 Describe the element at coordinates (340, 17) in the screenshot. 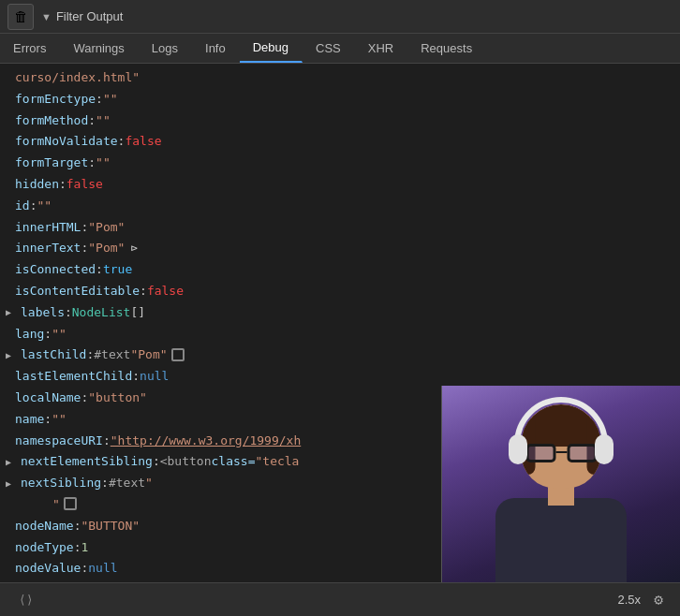

I see `toolbar: 🗑 ▼ Filter Output` at that location.